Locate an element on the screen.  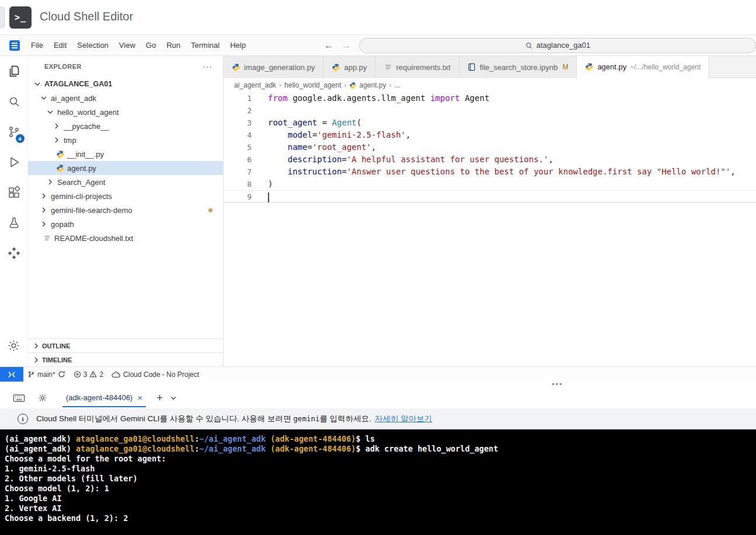
back-arrow-icon: ← is located at coordinates (329, 46).